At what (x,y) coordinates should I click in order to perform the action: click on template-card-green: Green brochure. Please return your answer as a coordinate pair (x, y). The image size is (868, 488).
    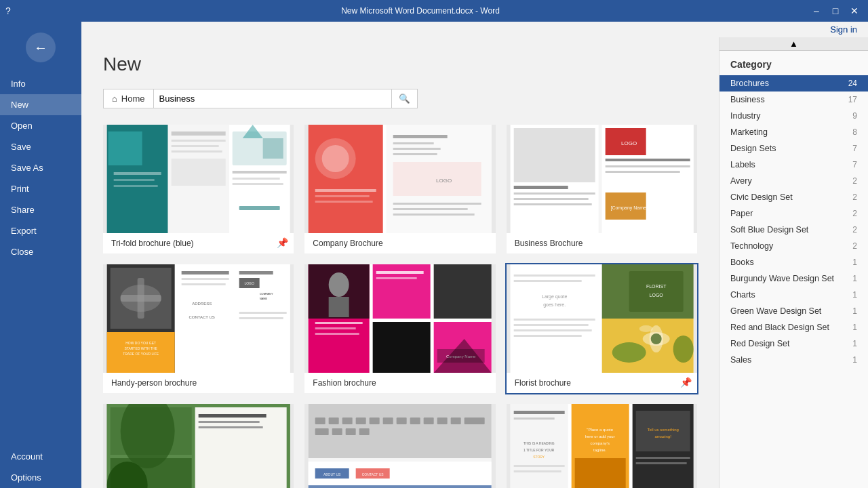
    Looking at the image, I should click on (198, 446).